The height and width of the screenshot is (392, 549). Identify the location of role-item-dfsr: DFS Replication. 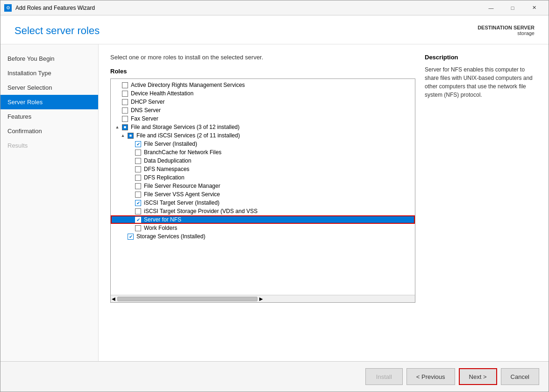
(263, 178).